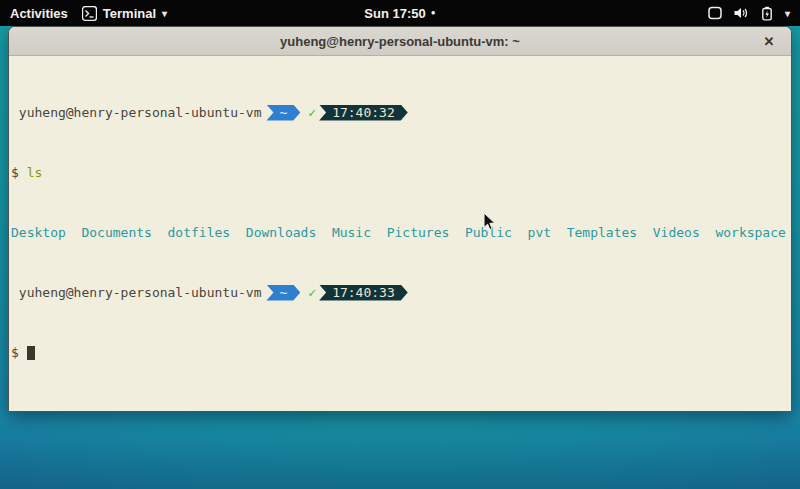 The height and width of the screenshot is (489, 800). What do you see at coordinates (364, 293) in the screenshot?
I see `prompt-time-segment: 17:40:33` at bounding box center [364, 293].